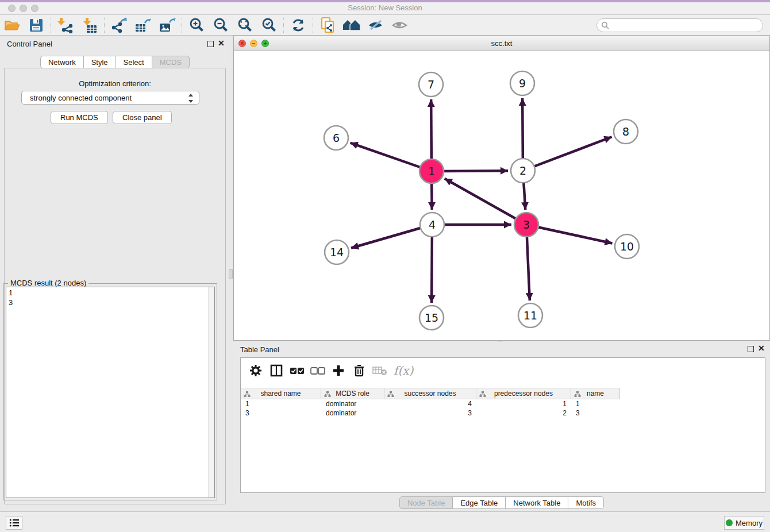  I want to click on table-header-row: shared nameMCDS rolesuccessor nodesprede…, so click(503, 394).